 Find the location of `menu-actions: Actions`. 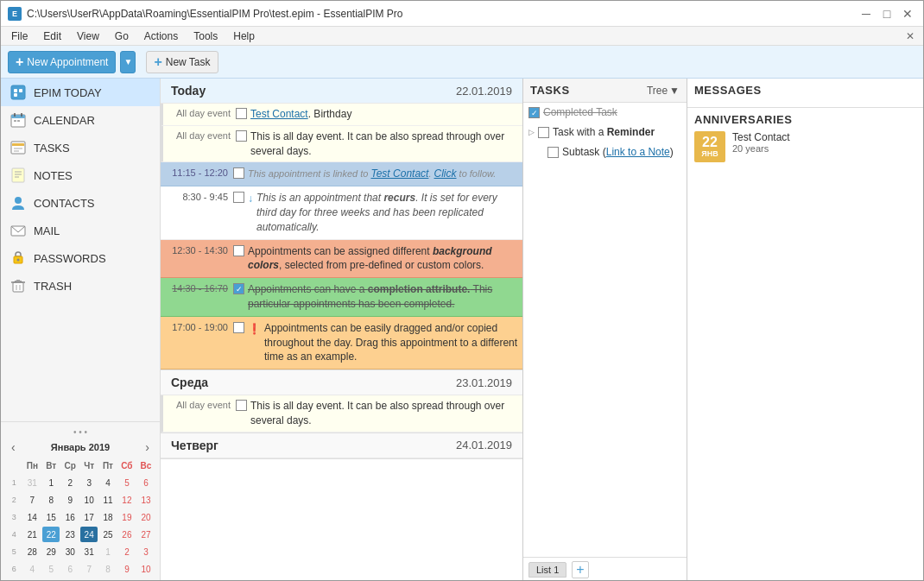

menu-actions: Actions is located at coordinates (161, 36).